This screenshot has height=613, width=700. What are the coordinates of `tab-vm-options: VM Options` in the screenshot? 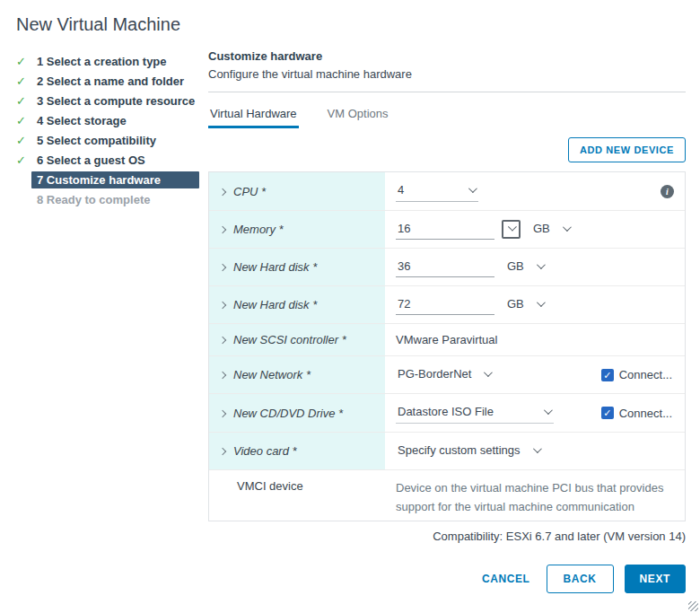 It's located at (358, 114).